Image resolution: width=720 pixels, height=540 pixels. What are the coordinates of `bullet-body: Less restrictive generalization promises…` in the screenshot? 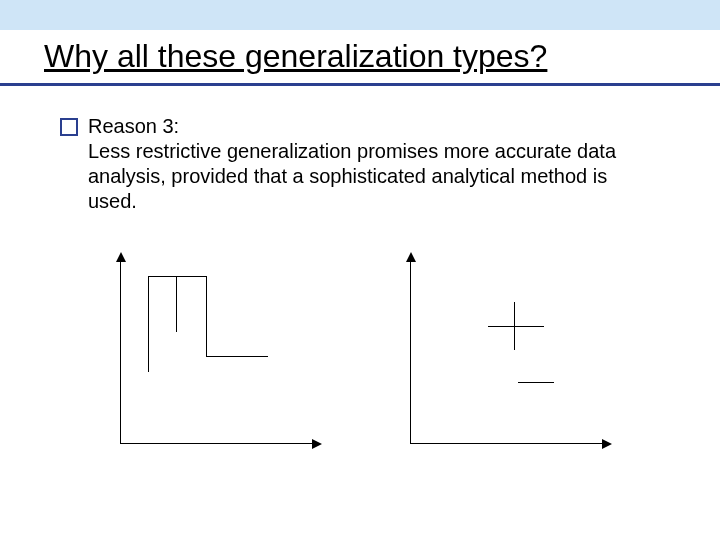 It's located at (352, 176).